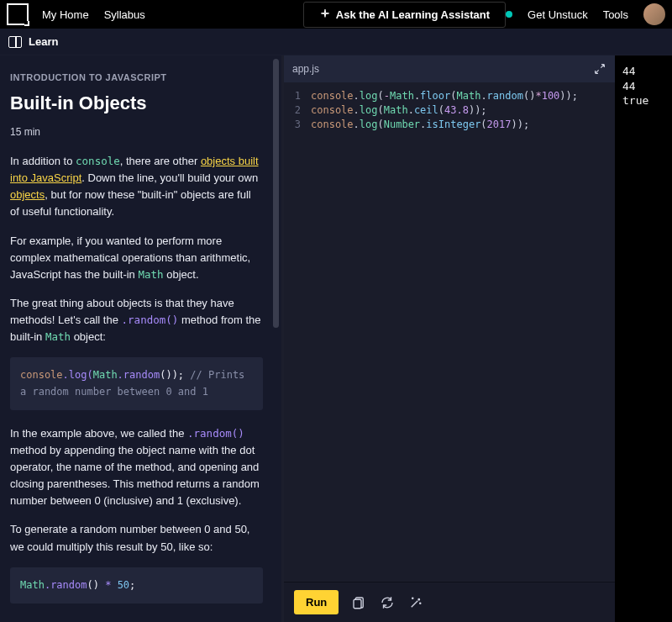 The image size is (672, 622). I want to click on lesson-para-5: To generate a random number between 0 an…, so click(136, 538).